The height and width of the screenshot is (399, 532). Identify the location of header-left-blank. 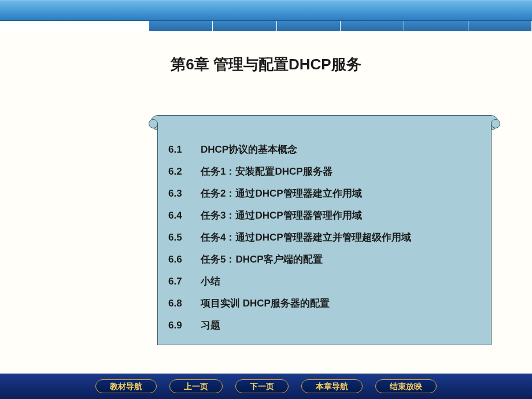
(75, 26).